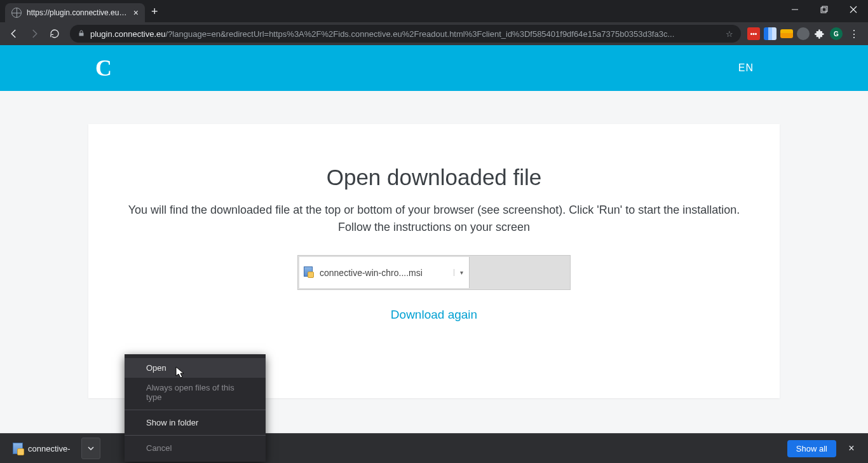 This screenshot has height=463, width=868. I want to click on address-bar: plugin.connective.eu/?language=en&redire…, so click(405, 34).